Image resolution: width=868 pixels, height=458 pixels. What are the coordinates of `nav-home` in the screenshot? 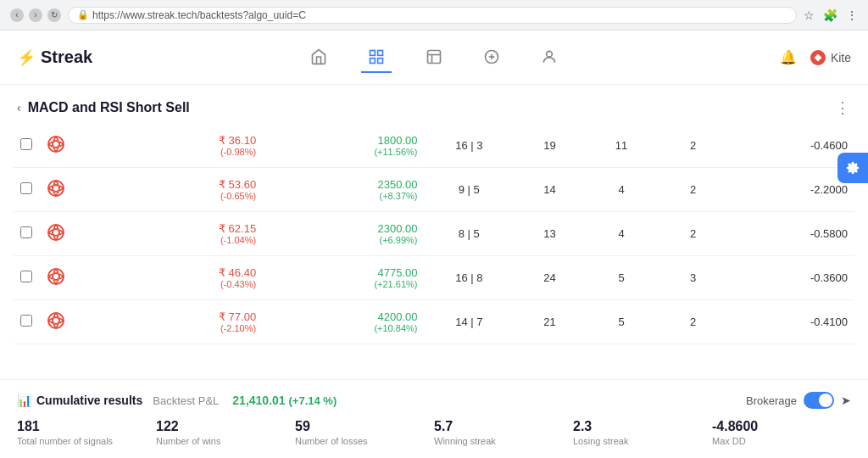 It's located at (319, 58).